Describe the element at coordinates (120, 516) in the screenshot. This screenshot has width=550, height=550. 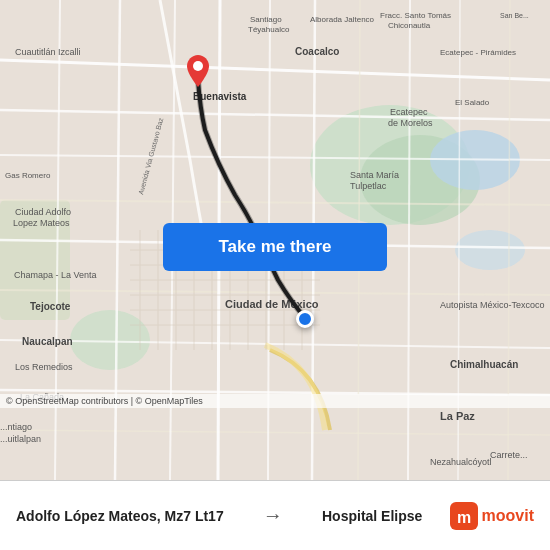
I see `origin-location: Adolfo López Mateos, Mz7 Lt17` at that location.